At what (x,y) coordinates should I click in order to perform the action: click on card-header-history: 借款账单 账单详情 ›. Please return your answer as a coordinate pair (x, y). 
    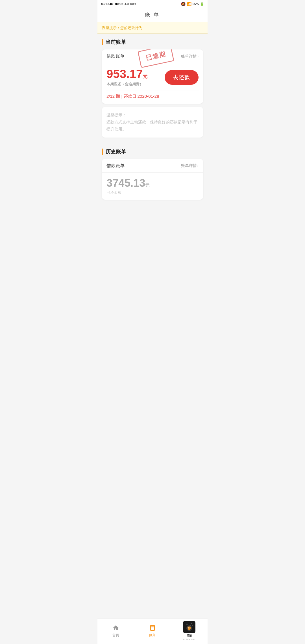
    Looking at the image, I should click on (152, 166).